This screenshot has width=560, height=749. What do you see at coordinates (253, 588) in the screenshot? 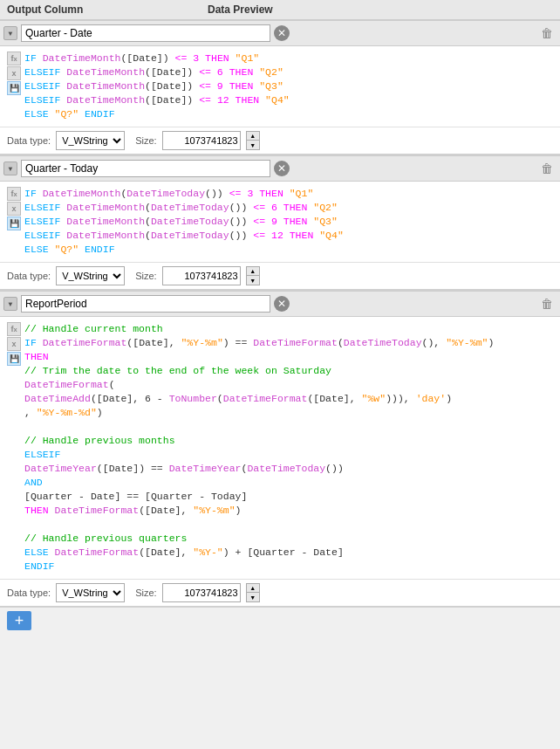
I see `spin-up-3: ▲` at bounding box center [253, 588].